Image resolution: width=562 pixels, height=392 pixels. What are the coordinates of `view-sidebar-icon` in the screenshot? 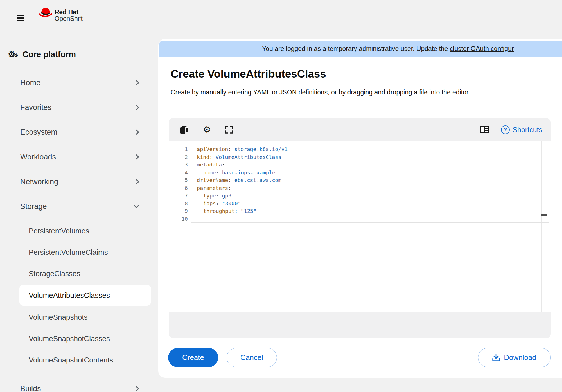 It's located at (484, 130).